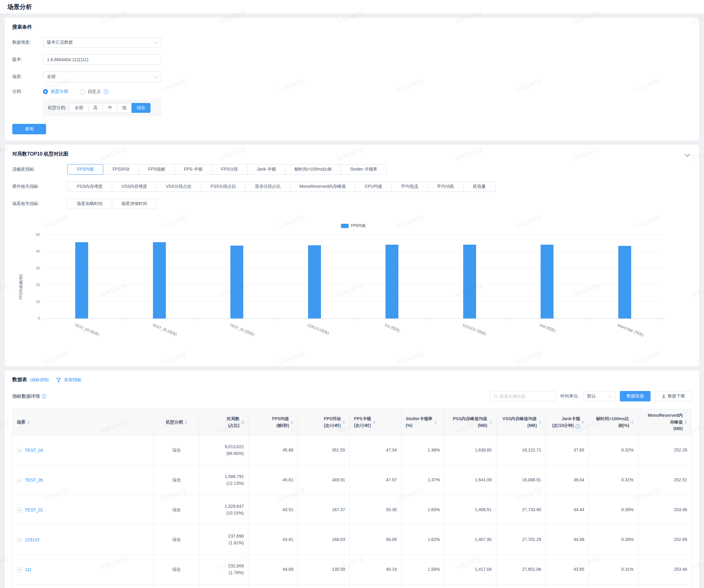 The image size is (704, 588). What do you see at coordinates (521, 422) in the screenshot?
I see `col-header-vss_peak_avg: VSS内存峰值均值(MB)` at bounding box center [521, 422].